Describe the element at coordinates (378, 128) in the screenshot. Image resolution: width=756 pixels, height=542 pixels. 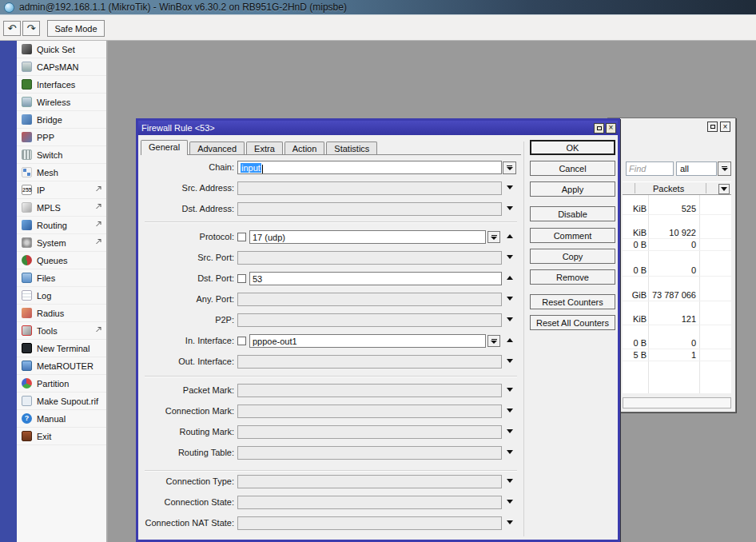
I see `dialog-titlebar: Firewall Rule <53> ×` at that location.